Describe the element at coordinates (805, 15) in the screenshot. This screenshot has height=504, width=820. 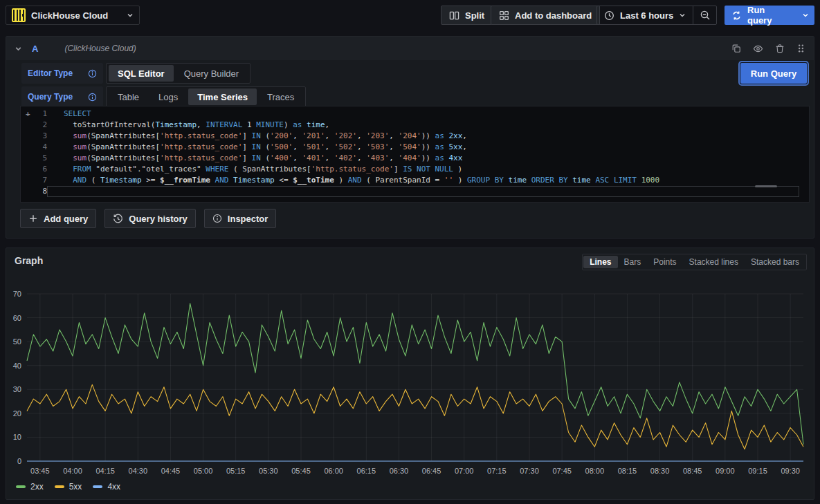
I see `run-query-dropdown` at that location.